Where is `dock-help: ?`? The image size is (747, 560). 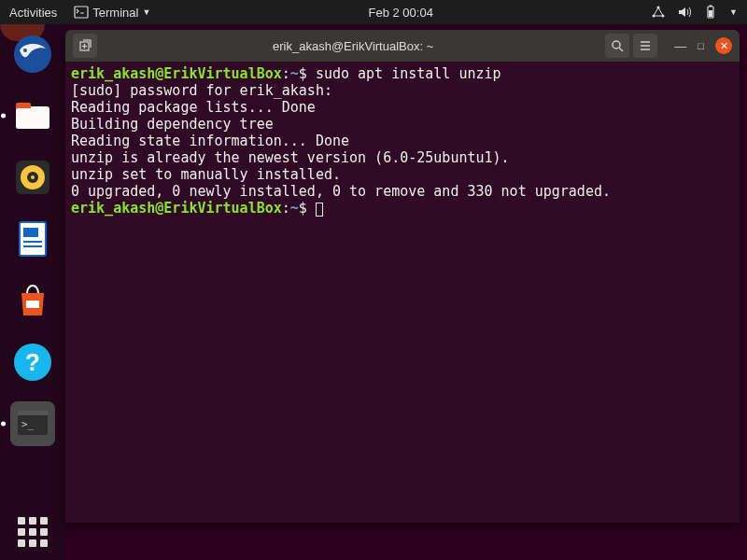 dock-help: ? is located at coordinates (33, 362).